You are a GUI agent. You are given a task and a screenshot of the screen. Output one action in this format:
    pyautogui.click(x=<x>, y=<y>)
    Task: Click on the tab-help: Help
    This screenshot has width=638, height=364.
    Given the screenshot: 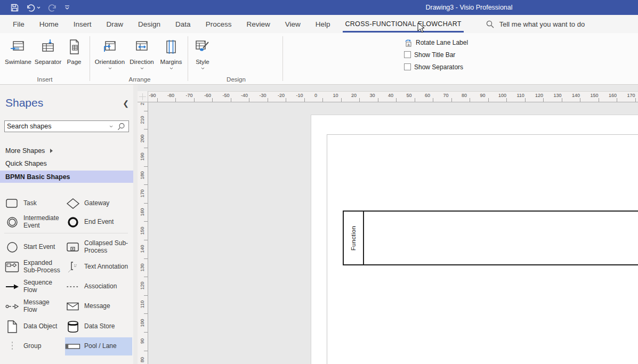 What is the action you would take?
    pyautogui.click(x=323, y=24)
    